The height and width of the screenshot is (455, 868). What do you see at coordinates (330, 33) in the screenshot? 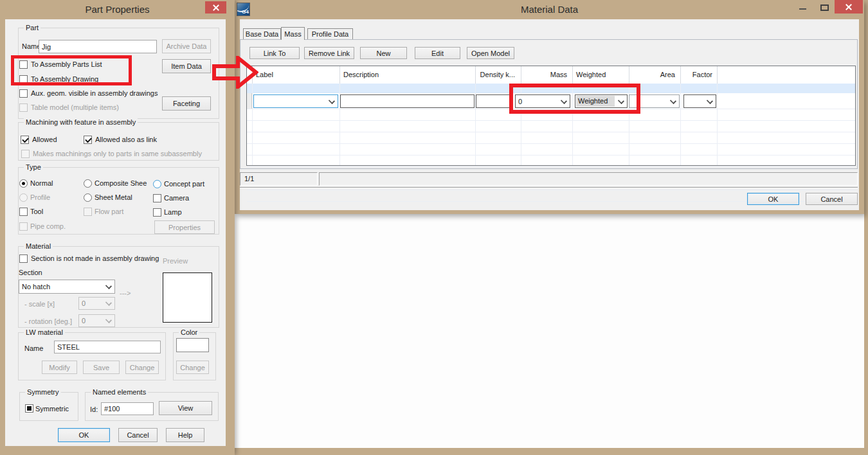
I see `tab-profile-data: Profile Data` at bounding box center [330, 33].